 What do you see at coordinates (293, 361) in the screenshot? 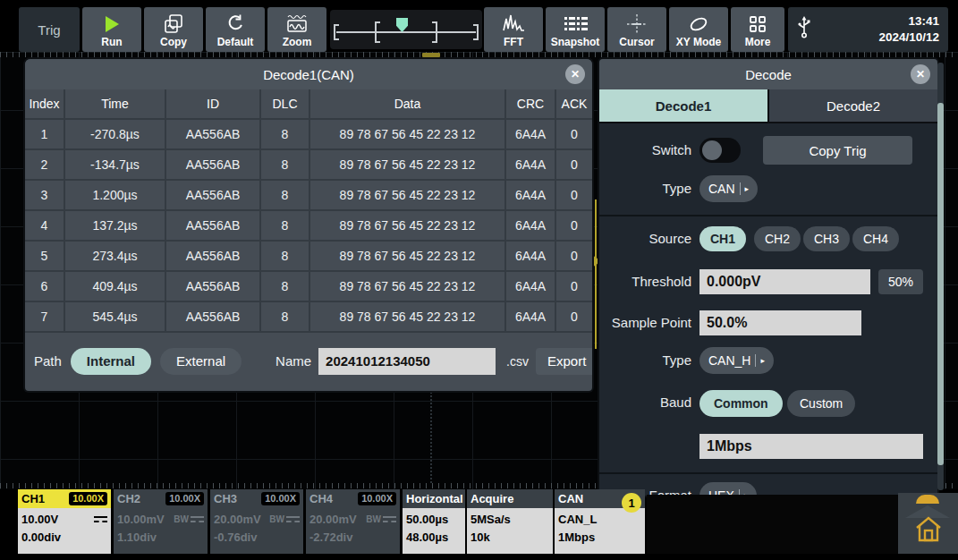
I see `name-label: Name` at bounding box center [293, 361].